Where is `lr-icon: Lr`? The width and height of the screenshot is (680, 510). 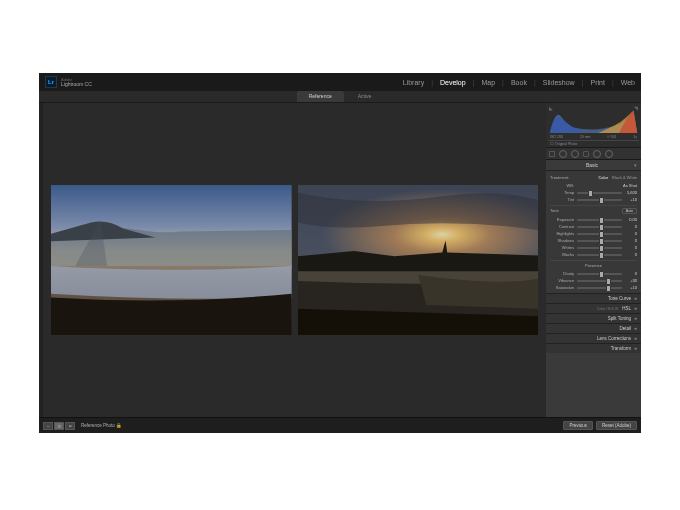
lr-icon: Lr is located at coordinates (51, 82).